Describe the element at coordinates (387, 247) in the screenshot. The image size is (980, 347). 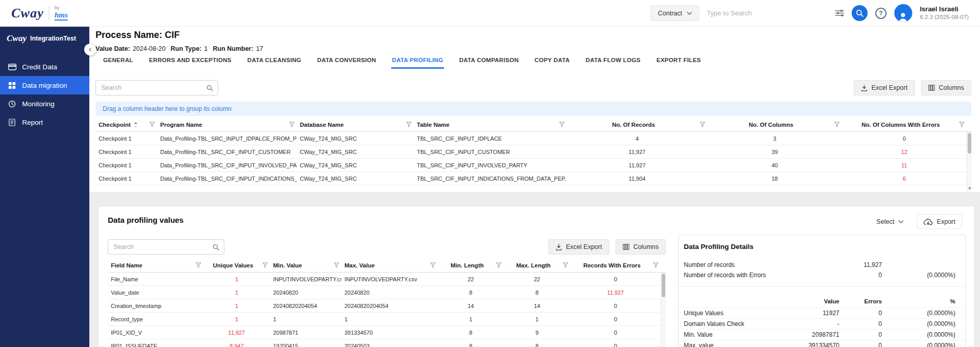
I see `profiling-toolbar: Excel Export Columns` at that location.